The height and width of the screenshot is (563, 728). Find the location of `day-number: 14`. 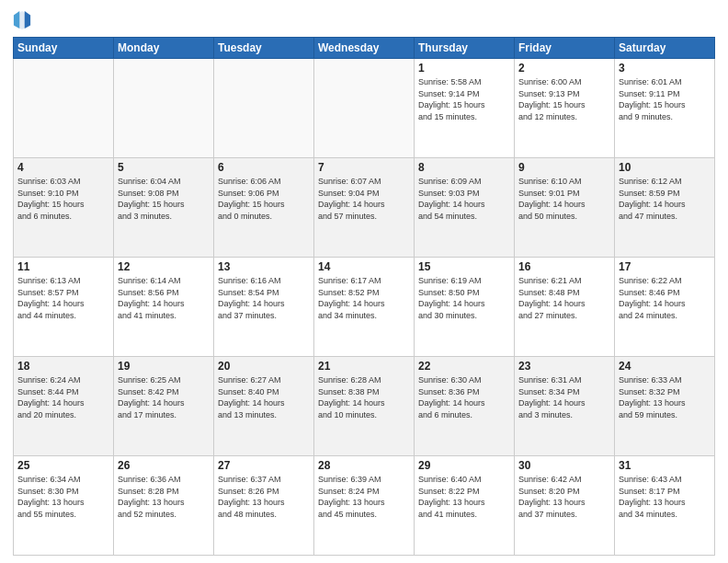

day-number: 14 is located at coordinates (364, 267).